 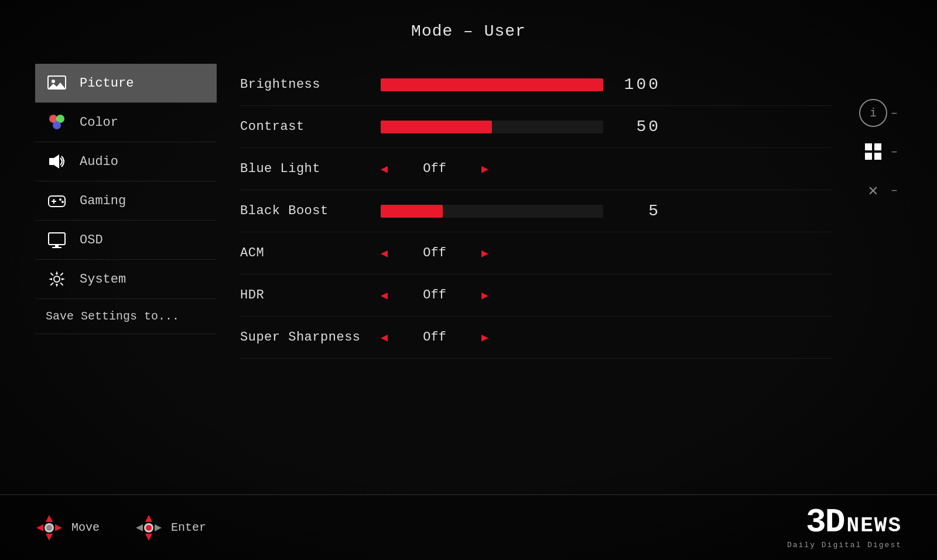 I want to click on blue-light-row: Blue Light ◀ Off ▶, so click(x=536, y=169).